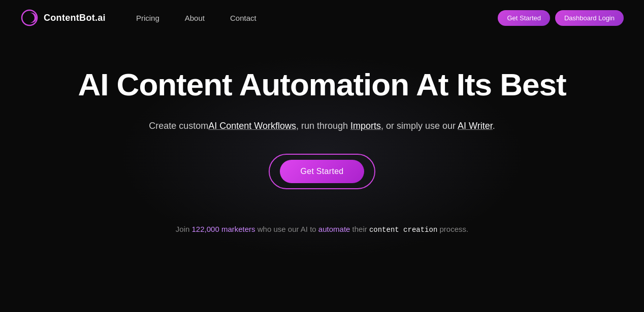 The height and width of the screenshot is (312, 644). Describe the element at coordinates (238, 229) in the screenshot. I see `social-proof-marketers: marketers` at that location.